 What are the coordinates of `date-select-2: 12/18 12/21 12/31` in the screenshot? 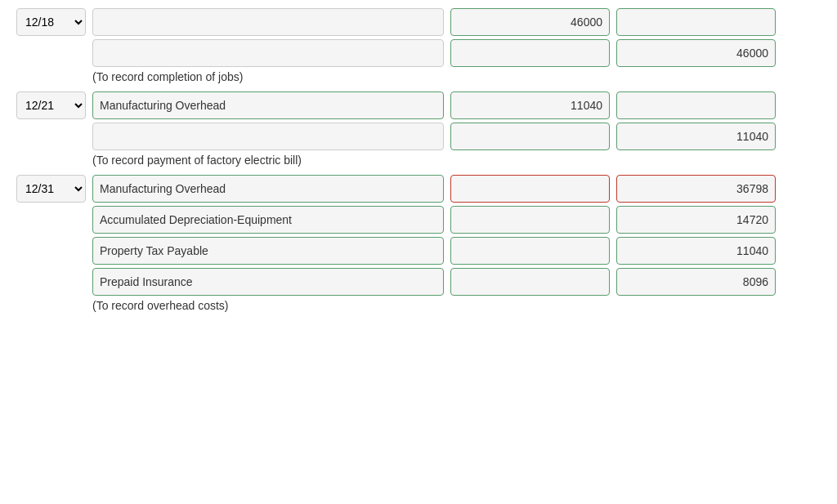 It's located at (51, 105).